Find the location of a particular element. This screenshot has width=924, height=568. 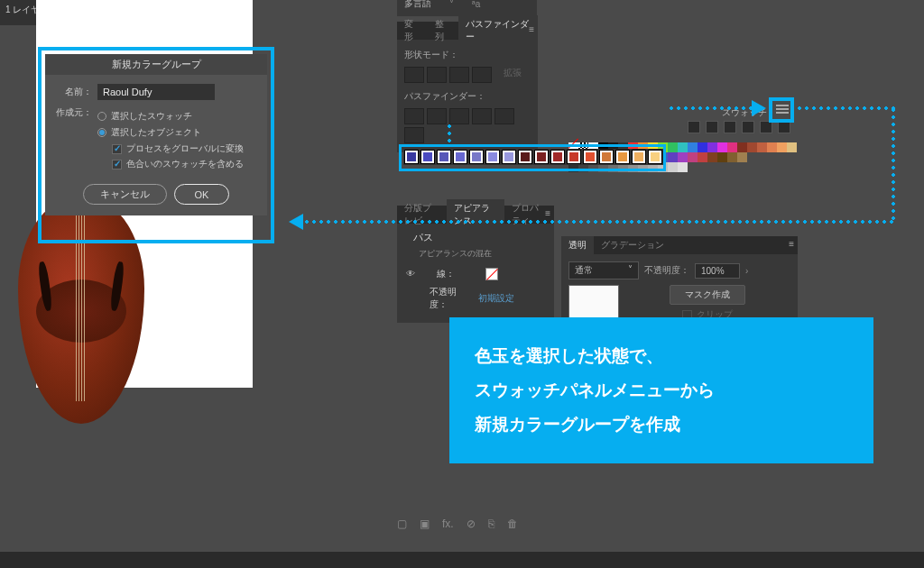

trim-icon is located at coordinates (437, 116).